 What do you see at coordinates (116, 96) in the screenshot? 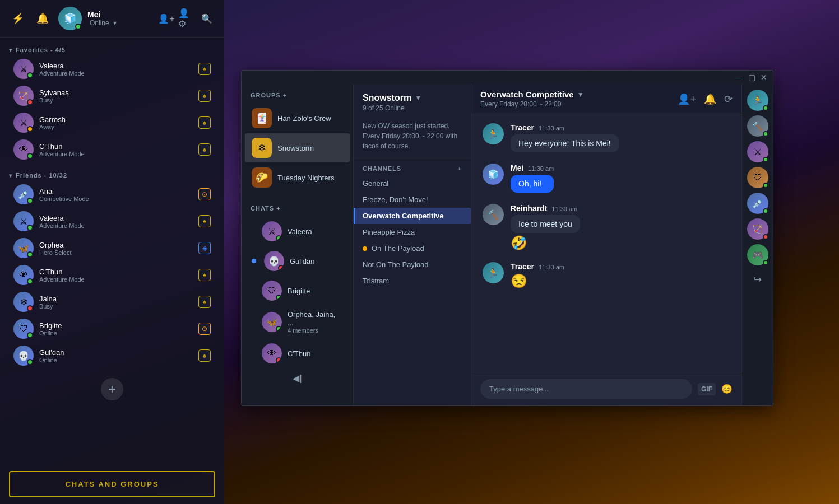
I see `friend-info: Sylvanas Busy` at bounding box center [116, 96].